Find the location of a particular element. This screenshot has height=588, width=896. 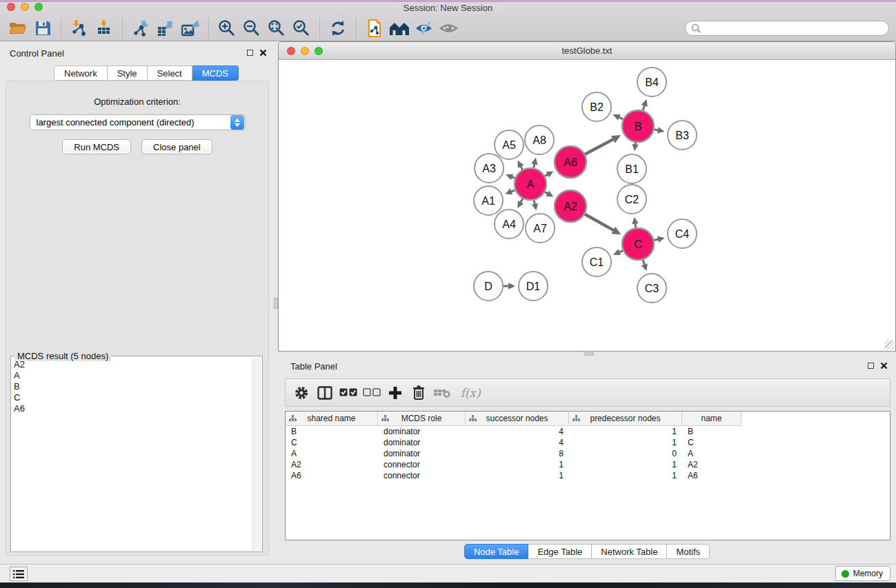

graph-node-C3: C3 is located at coordinates (652, 288).